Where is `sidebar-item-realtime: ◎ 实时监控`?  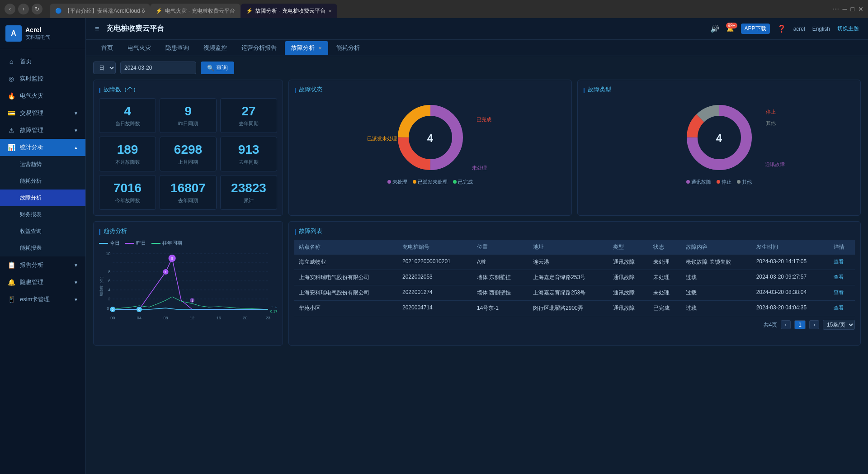 sidebar-item-realtime: ◎ 实时监控 is located at coordinates (42, 79).